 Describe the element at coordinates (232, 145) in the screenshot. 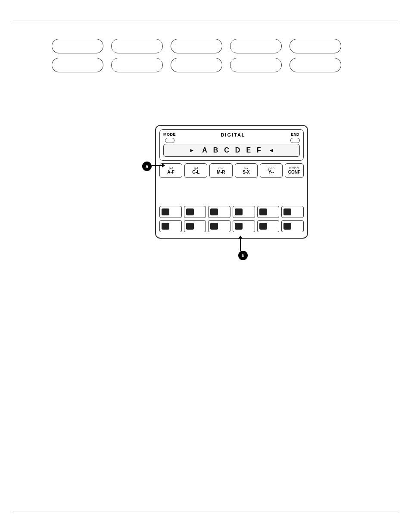

I see `display-area: MODE DIGITAL END ► A B C D E F ◄` at that location.